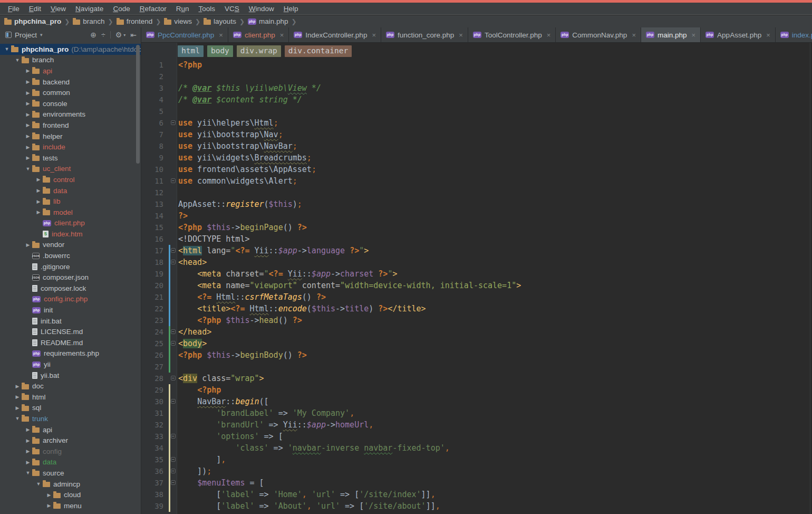  What do you see at coordinates (476, 367) in the screenshot?
I see `code-line-27: 27` at bounding box center [476, 367].